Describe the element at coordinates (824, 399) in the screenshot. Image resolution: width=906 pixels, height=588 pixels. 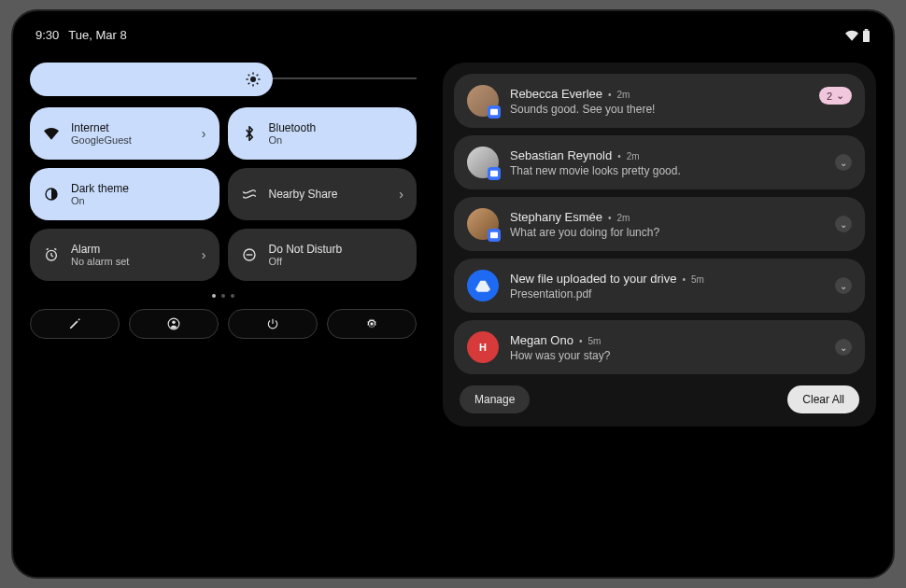
I see `clear-all-button: Clear All` at that location.